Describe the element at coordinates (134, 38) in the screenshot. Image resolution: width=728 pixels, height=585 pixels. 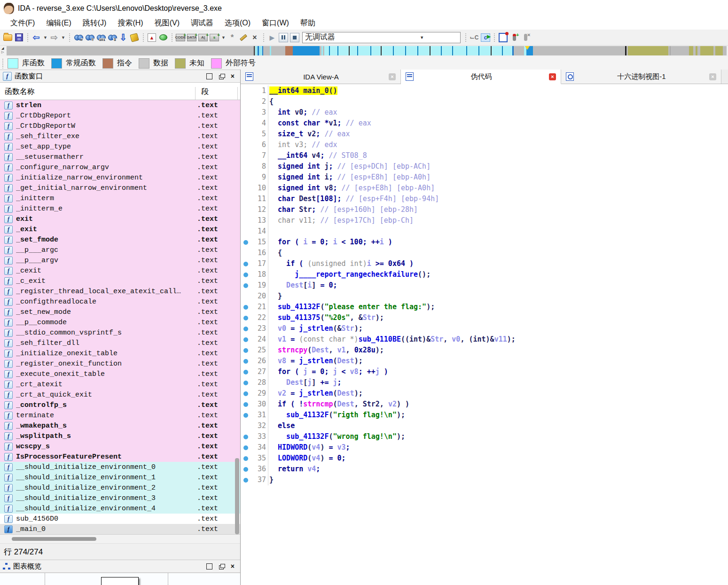
I see `highlight-tool-button` at that location.